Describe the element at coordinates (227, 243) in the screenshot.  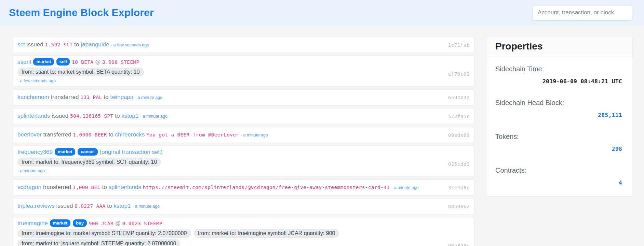
I see `transfer-details-row: from: market to: jsquare symbol: STEEMP …` at that location.